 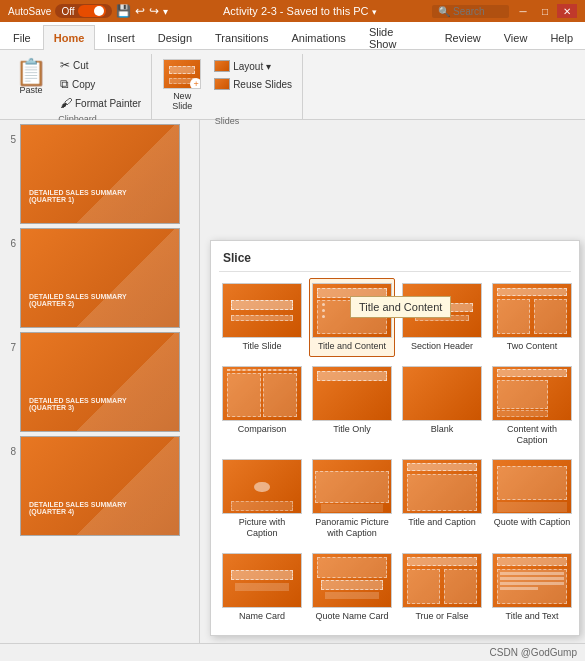 I want to click on copy-button: ⧉ Copy, so click(x=100, y=84).